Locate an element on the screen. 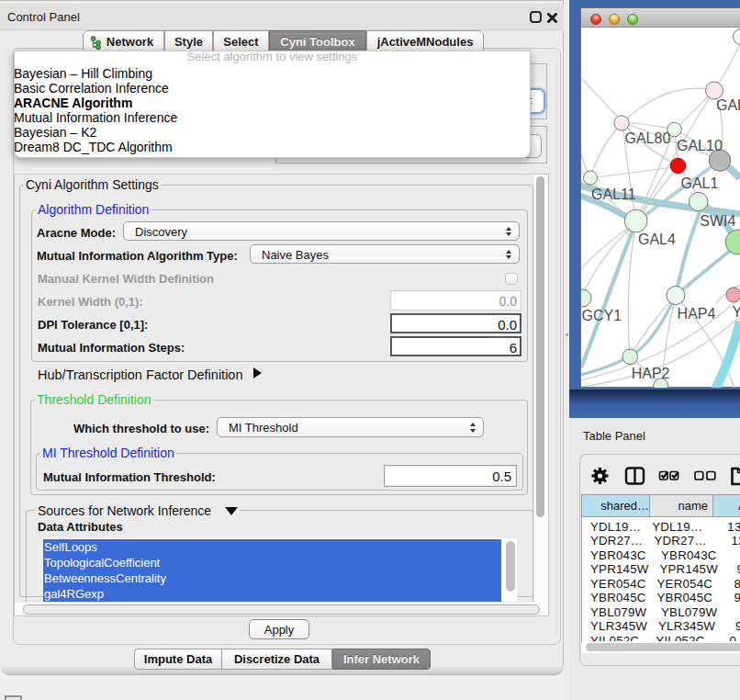  svg-text: GAL1 is located at coordinates (700, 184).